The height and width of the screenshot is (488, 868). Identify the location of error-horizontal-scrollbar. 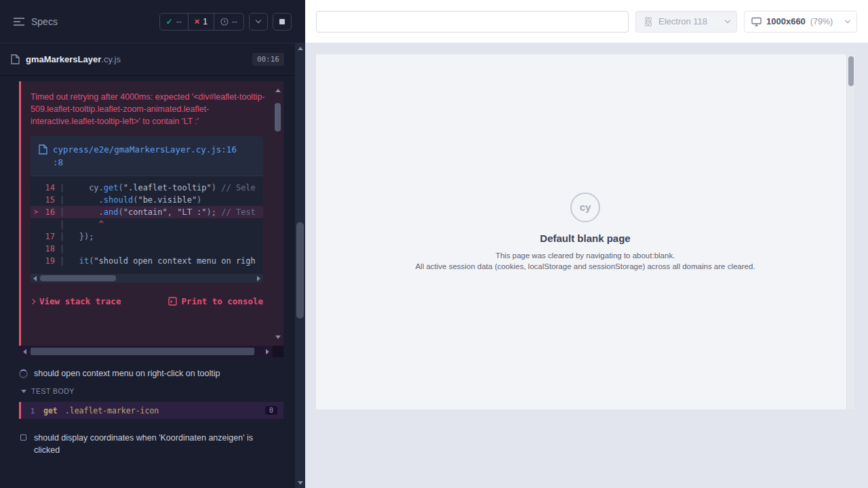
(151, 351).